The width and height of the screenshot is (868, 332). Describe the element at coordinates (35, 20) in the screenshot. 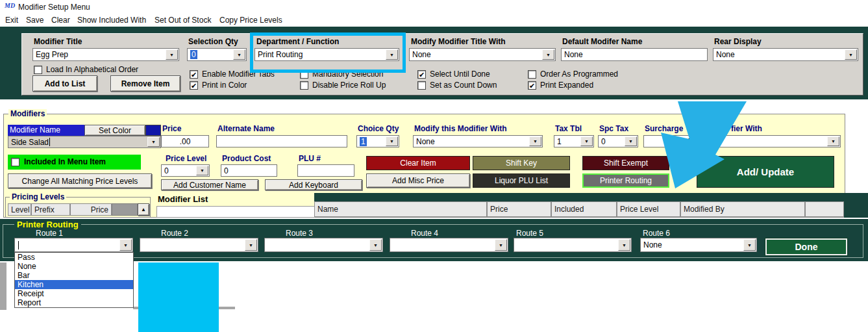

I see `menu-save: Save` at that location.